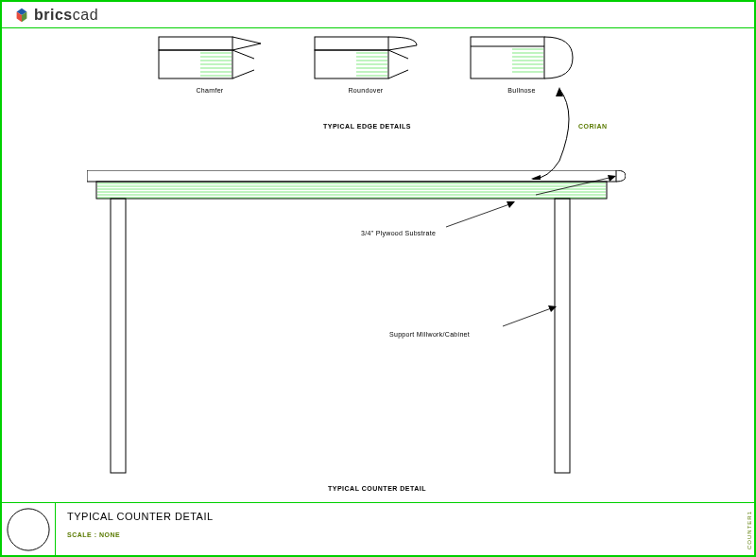 Image resolution: width=756 pixels, height=557 pixels. Describe the element at coordinates (429, 335) in the screenshot. I see `support-annotation: Support Millwork/Cabinet` at that location.